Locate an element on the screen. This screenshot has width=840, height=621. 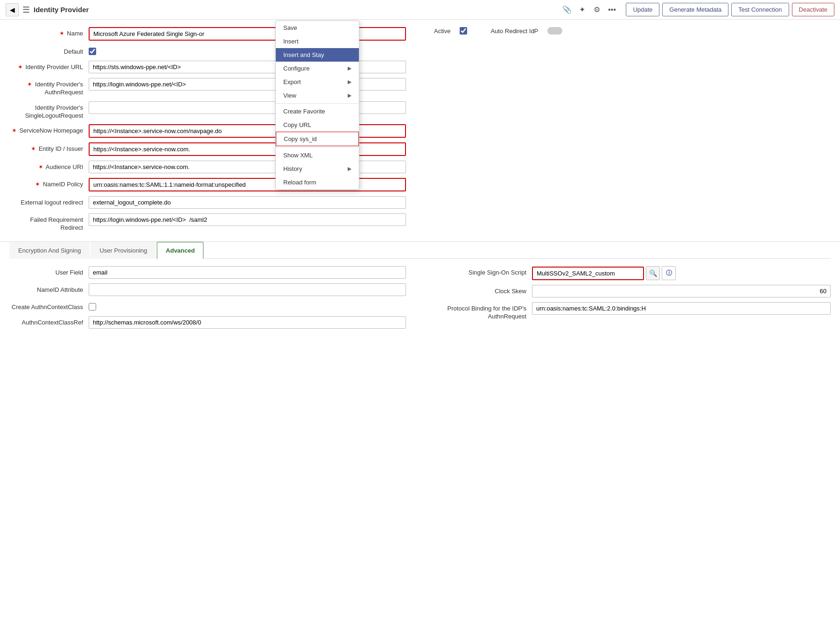
servicenow-hp-label: ✶ ServiceNow Homepage is located at coordinates (49, 130).